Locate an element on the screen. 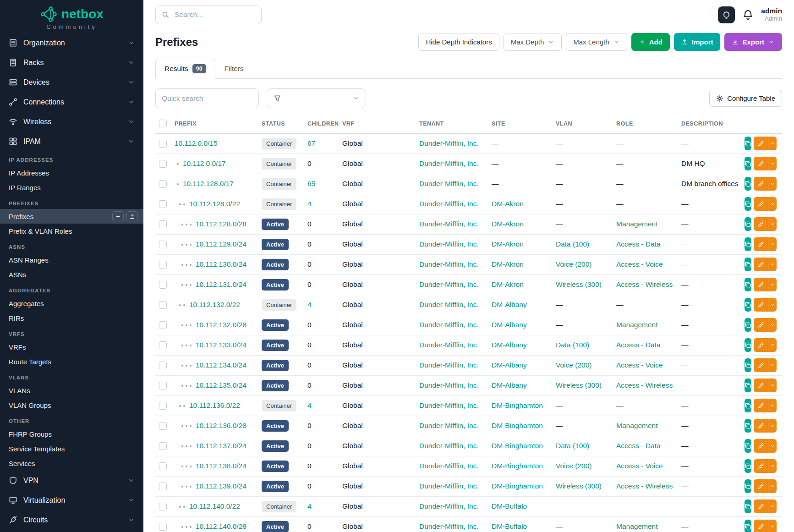 The height and width of the screenshot is (532, 794). column-header-tenant: TENANT is located at coordinates (452, 124).